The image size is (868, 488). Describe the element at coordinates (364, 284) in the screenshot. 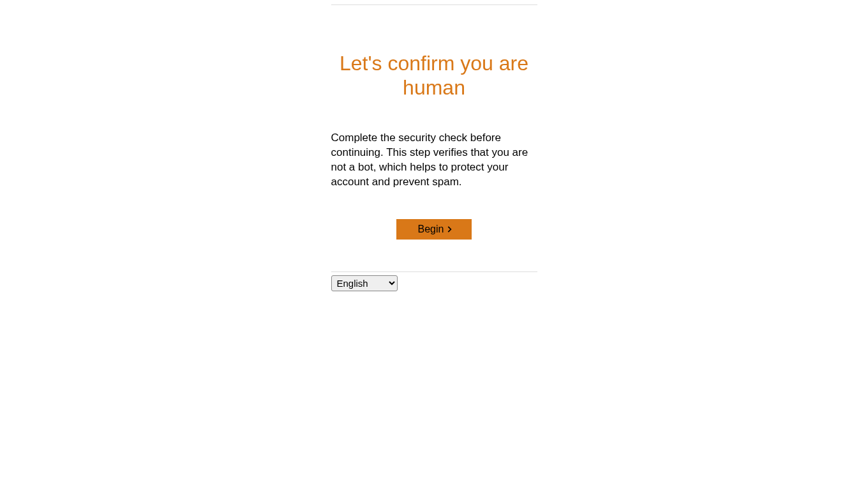

I see `language-select: English` at that location.